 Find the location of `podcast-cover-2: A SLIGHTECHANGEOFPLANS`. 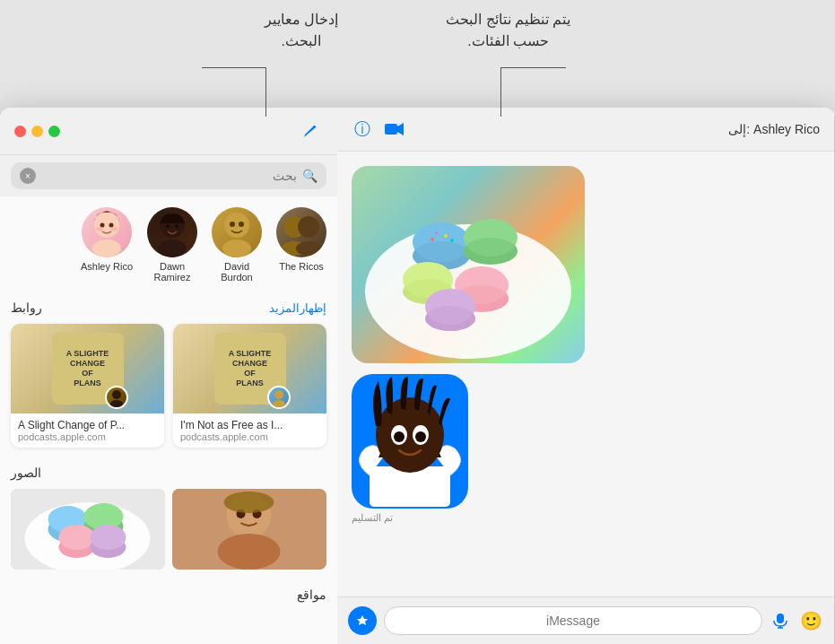

podcast-cover-2: A SLIGHTECHANGEOFPLANS is located at coordinates (88, 369).